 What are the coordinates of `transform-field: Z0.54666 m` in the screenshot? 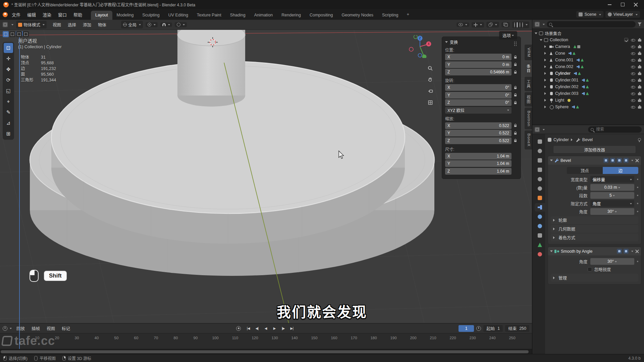 It's located at (478, 72).